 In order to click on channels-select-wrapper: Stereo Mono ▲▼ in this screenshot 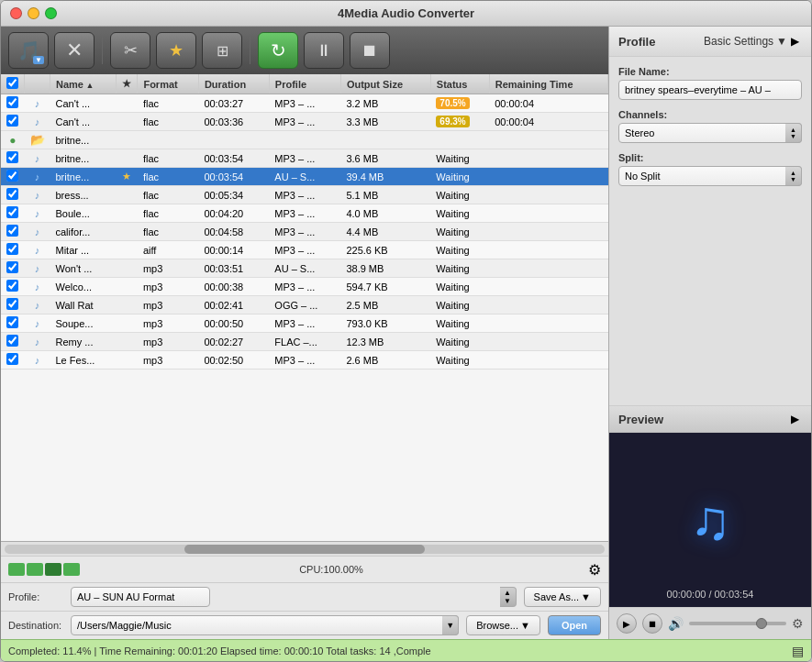, I will do `click(710, 133)`.